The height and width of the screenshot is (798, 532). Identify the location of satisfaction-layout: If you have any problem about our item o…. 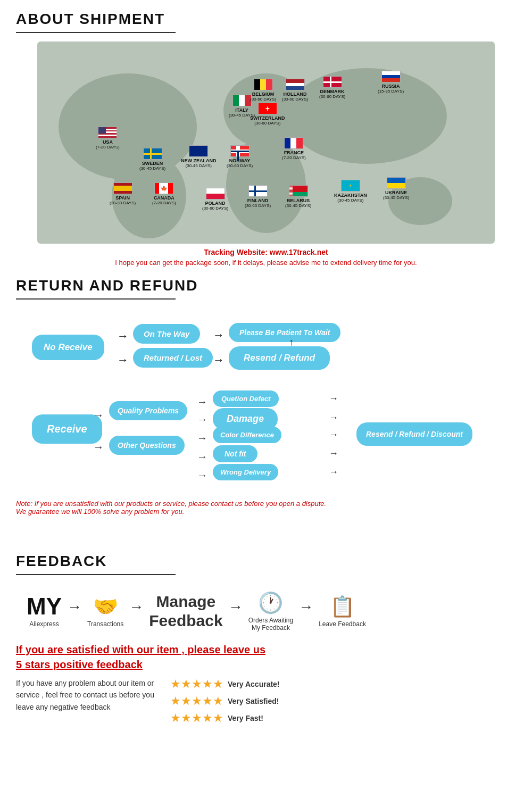
(266, 701).